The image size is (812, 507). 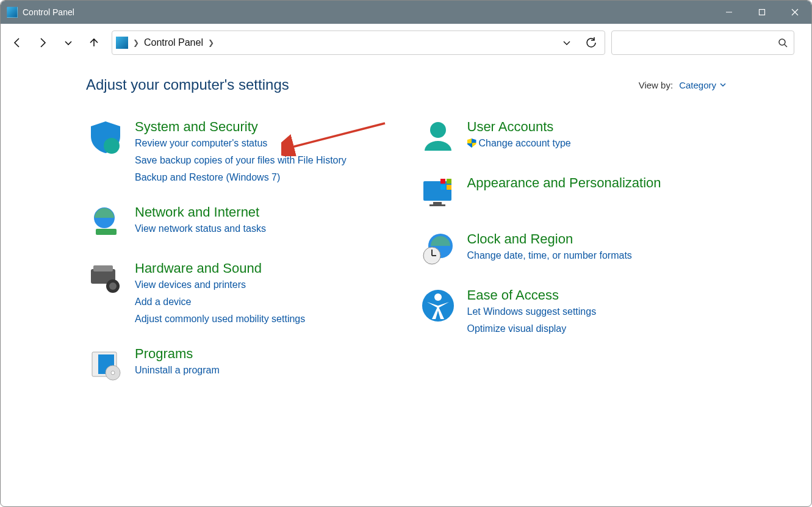 What do you see at coordinates (703, 85) in the screenshot?
I see `view-by-dropdown: Category` at bounding box center [703, 85].